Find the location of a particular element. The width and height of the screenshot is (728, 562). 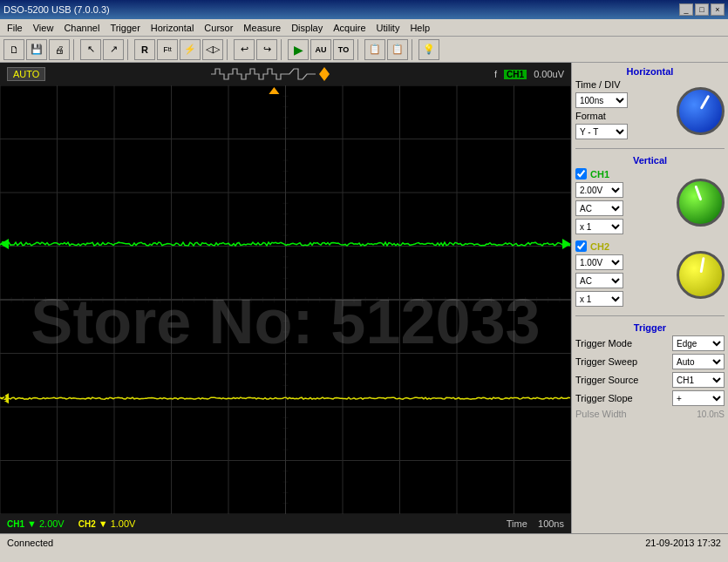

auto-status: AUTO is located at coordinates (26, 74).